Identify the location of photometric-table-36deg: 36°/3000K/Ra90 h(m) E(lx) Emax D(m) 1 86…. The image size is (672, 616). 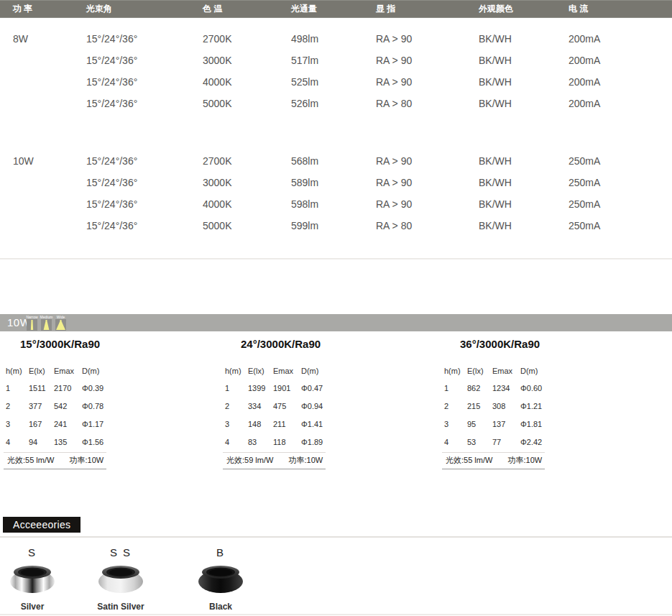
(555, 404).